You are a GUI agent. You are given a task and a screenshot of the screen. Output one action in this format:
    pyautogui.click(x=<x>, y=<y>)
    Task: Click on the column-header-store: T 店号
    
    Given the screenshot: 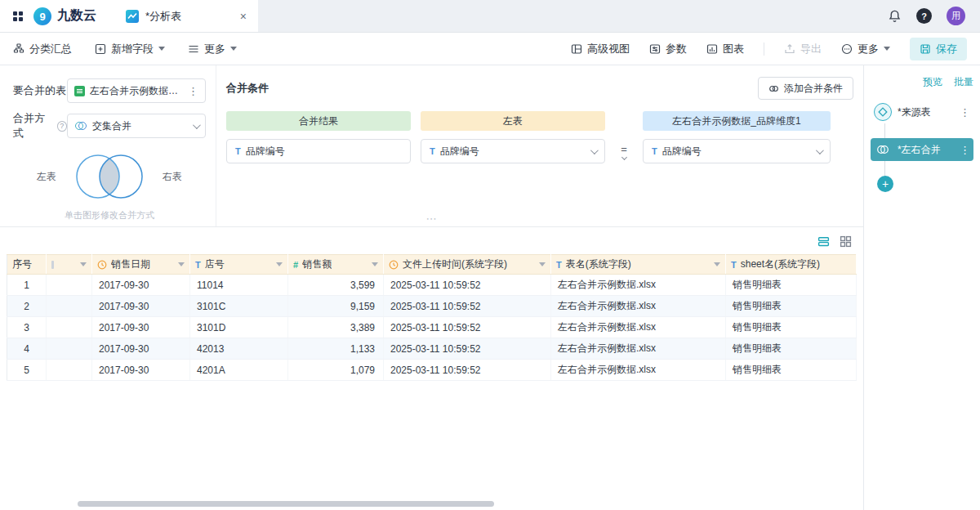 What is the action you would take?
    pyautogui.click(x=239, y=265)
    